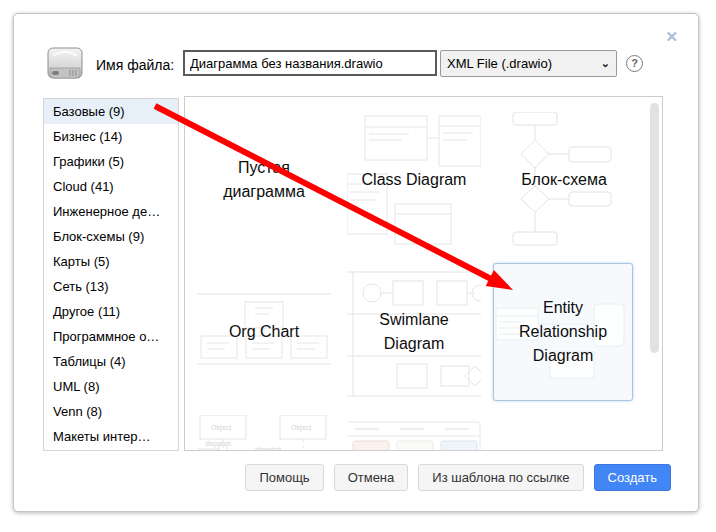  Describe the element at coordinates (65, 62) in the screenshot. I see `disk-icon` at that location.